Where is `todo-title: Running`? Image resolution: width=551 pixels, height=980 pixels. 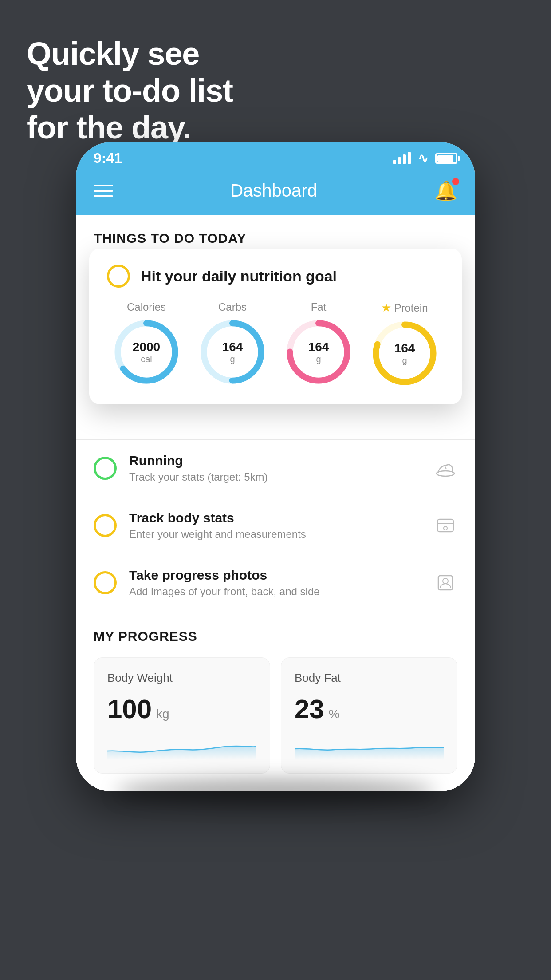 todo-title: Running is located at coordinates (275, 461).